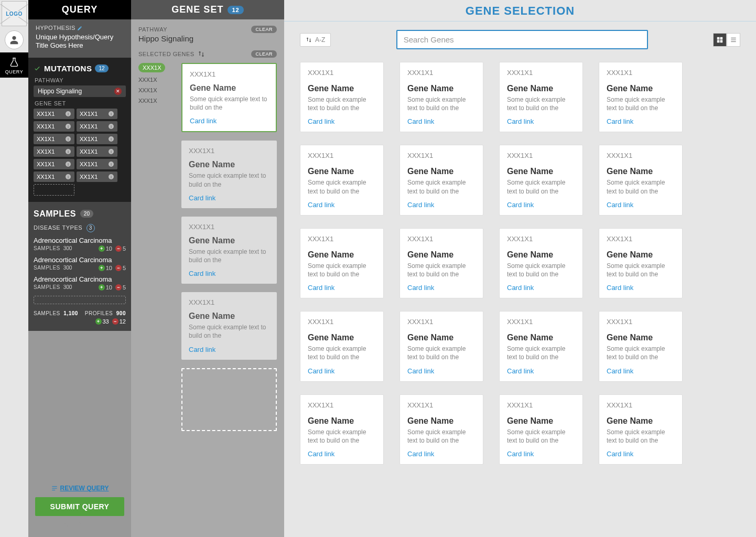  I want to click on submit-query-button: SUBMIT QUERY, so click(80, 507).